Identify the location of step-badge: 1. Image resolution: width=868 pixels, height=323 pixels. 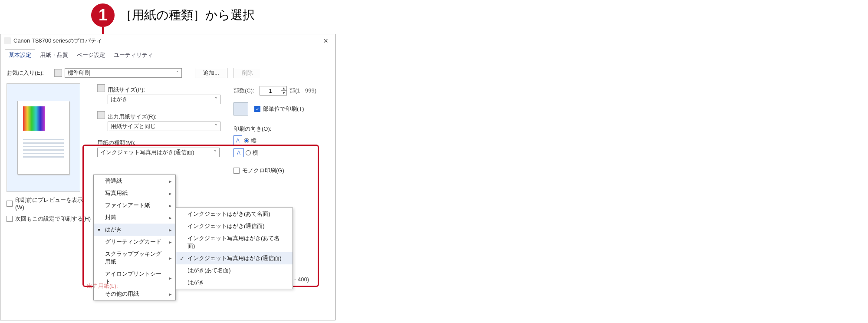
(103, 15).